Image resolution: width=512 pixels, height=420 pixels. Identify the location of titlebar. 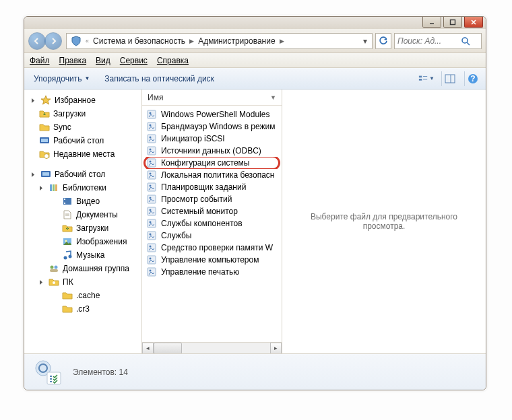
(255, 23).